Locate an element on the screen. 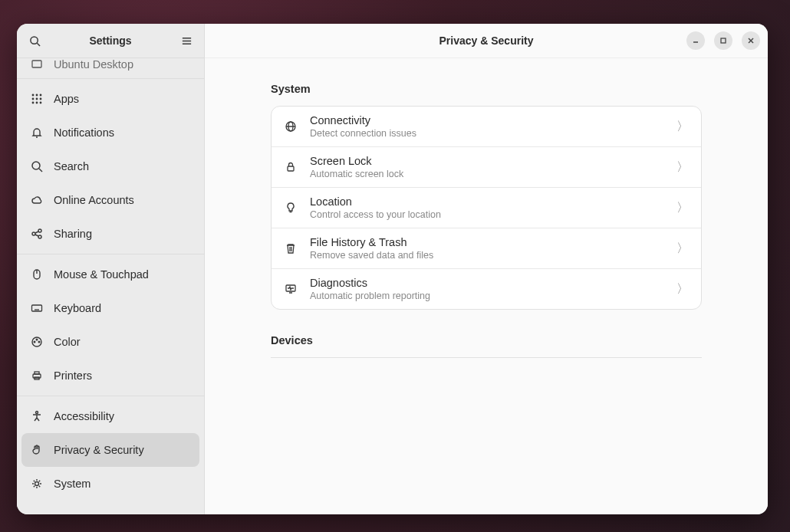 The width and height of the screenshot is (790, 532). trash-icon is located at coordinates (291, 248).